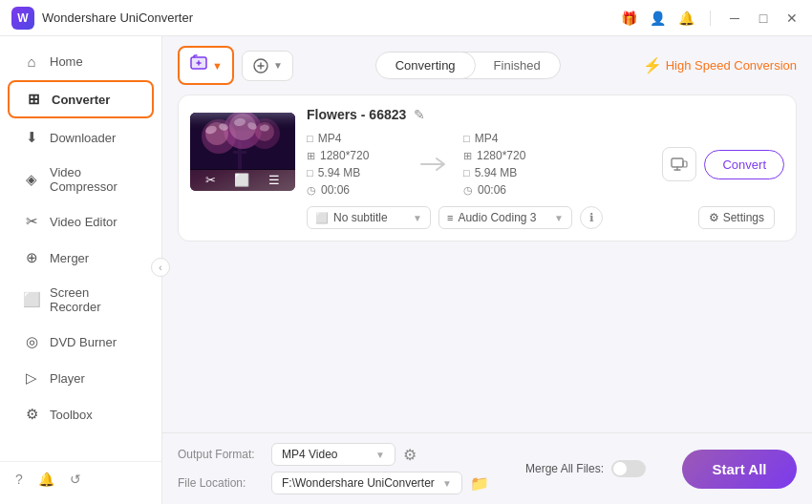 Image resolution: width=812 pixels, height=504 pixels. I want to click on notification-icon: 🔔, so click(46, 479).